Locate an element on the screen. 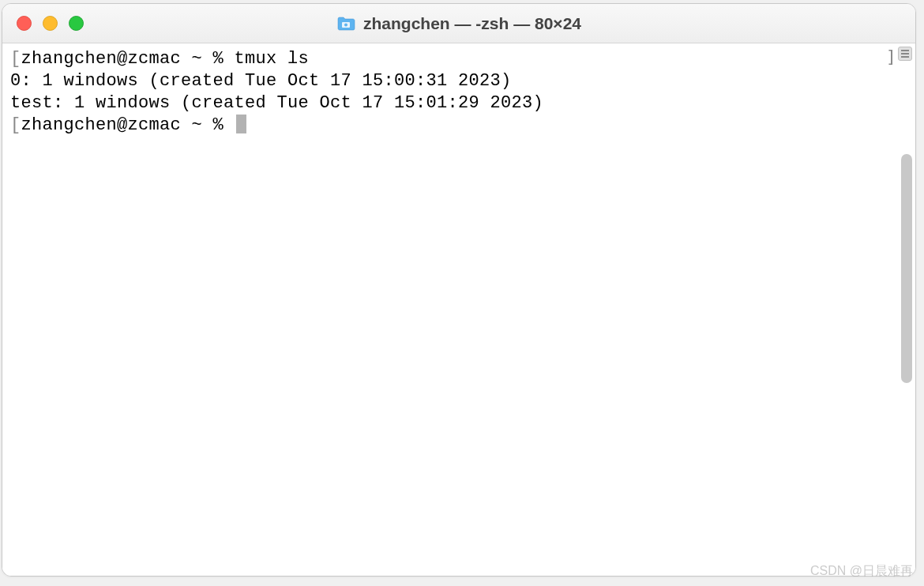 This screenshot has height=586, width=924. title-container: zhangchen — -zsh — 80×24 is located at coordinates (459, 24).